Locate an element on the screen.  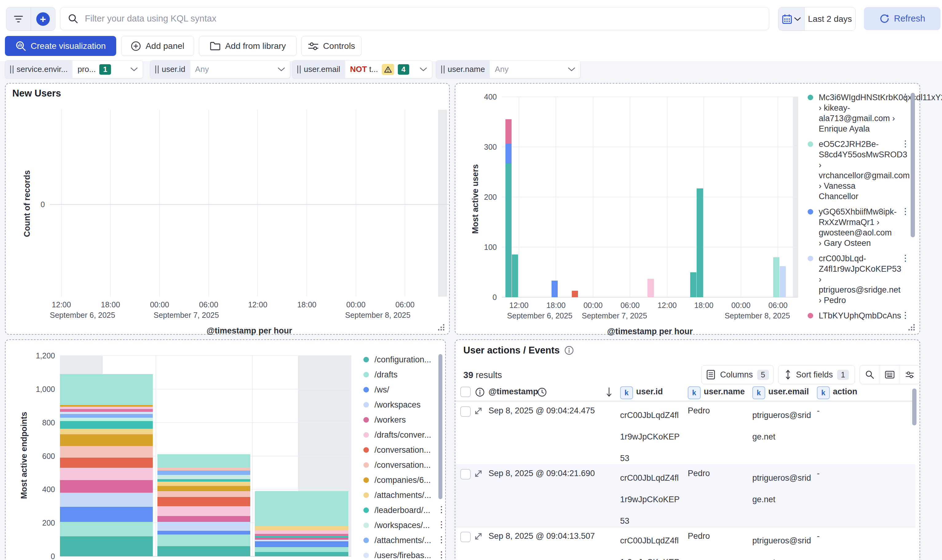
control-field-label: user.id is located at coordinates (170, 69).